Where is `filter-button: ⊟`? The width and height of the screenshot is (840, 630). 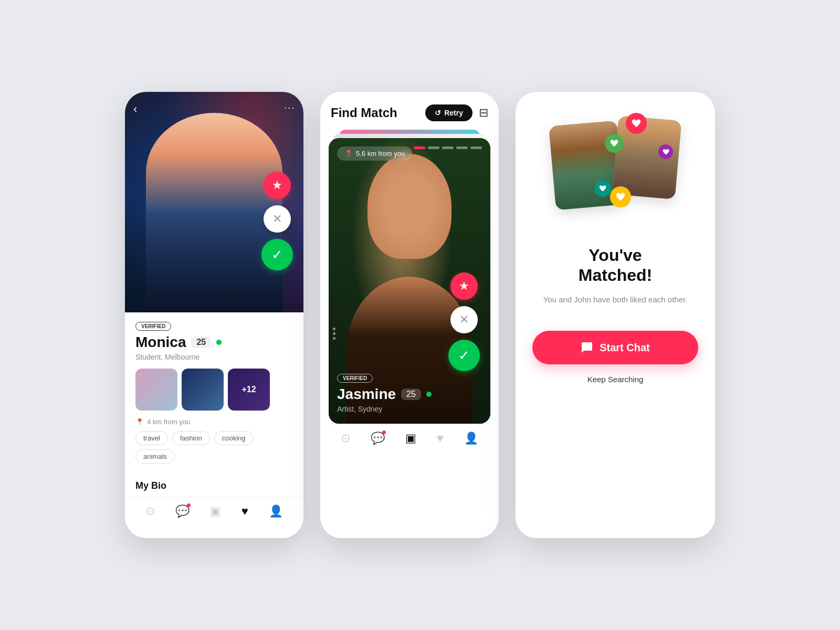 filter-button: ⊟ is located at coordinates (484, 113).